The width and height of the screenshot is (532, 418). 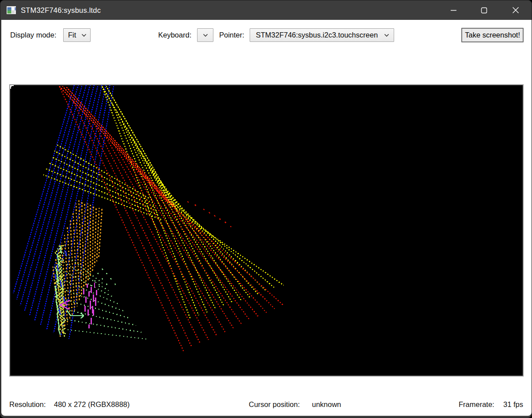 What do you see at coordinates (266, 10) in the screenshot?
I see `title-bar: STM32F746:sysbus.ltdc` at bounding box center [266, 10].